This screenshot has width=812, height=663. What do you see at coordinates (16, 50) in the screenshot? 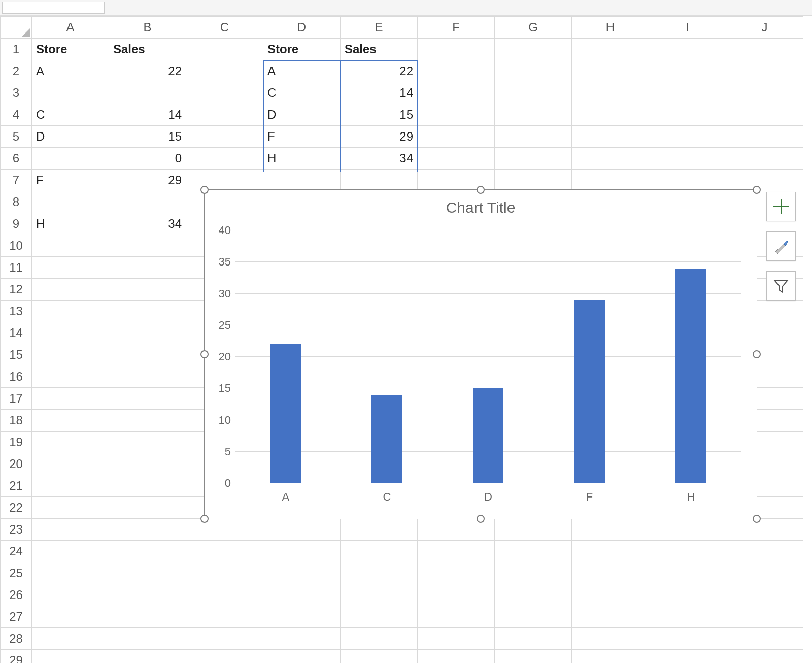
I see `row-header-1: 1` at bounding box center [16, 50].